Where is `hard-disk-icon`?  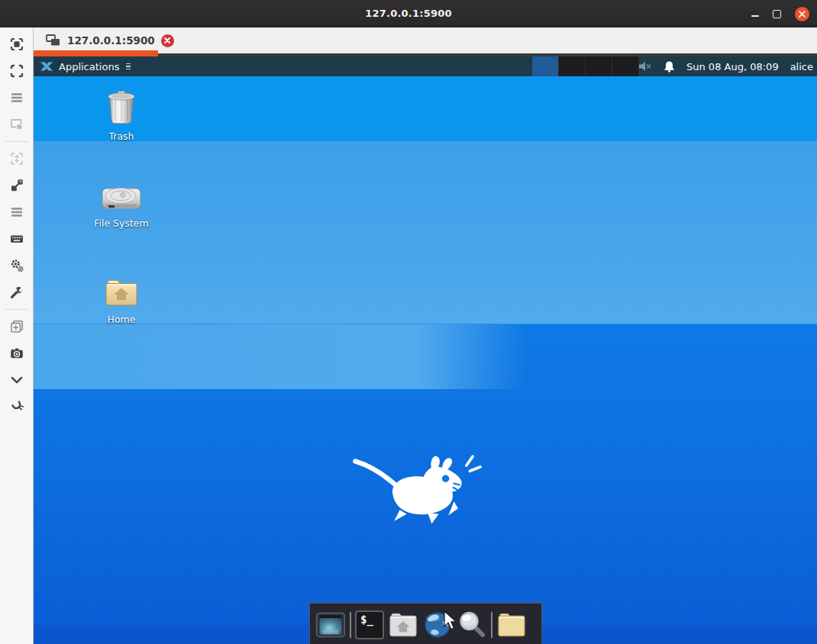
hard-disk-icon is located at coordinates (121, 198).